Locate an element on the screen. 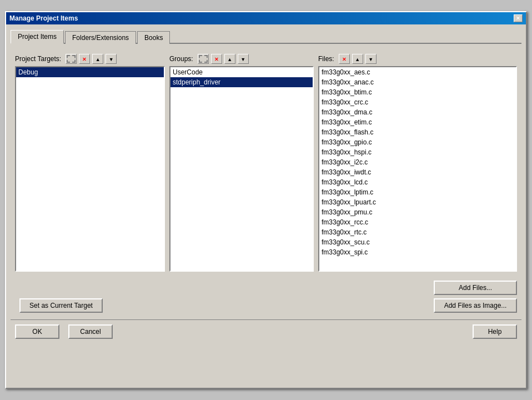  file-list-item: fm33g0xx_rcc.c is located at coordinates (418, 222).